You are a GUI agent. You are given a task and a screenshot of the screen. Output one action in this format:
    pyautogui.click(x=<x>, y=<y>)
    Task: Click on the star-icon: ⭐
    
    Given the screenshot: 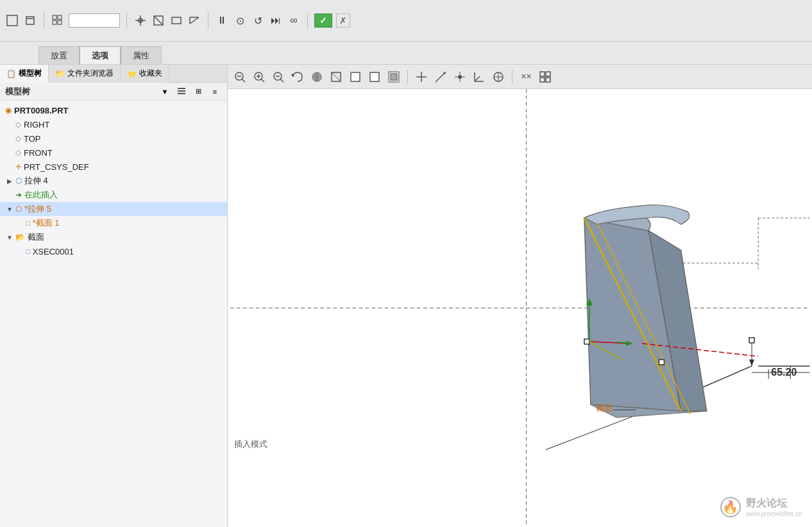 What is the action you would take?
    pyautogui.click(x=132, y=74)
    